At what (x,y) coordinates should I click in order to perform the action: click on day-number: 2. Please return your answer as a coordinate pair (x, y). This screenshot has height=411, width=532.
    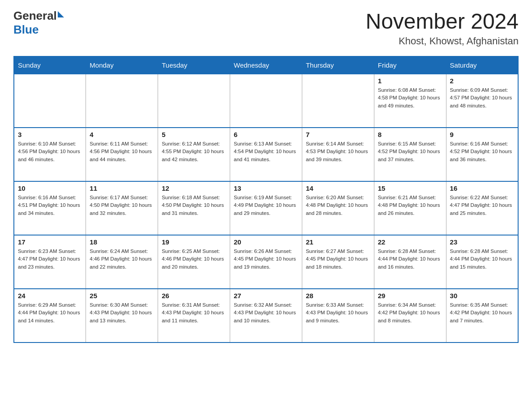
    Looking at the image, I should click on (482, 81).